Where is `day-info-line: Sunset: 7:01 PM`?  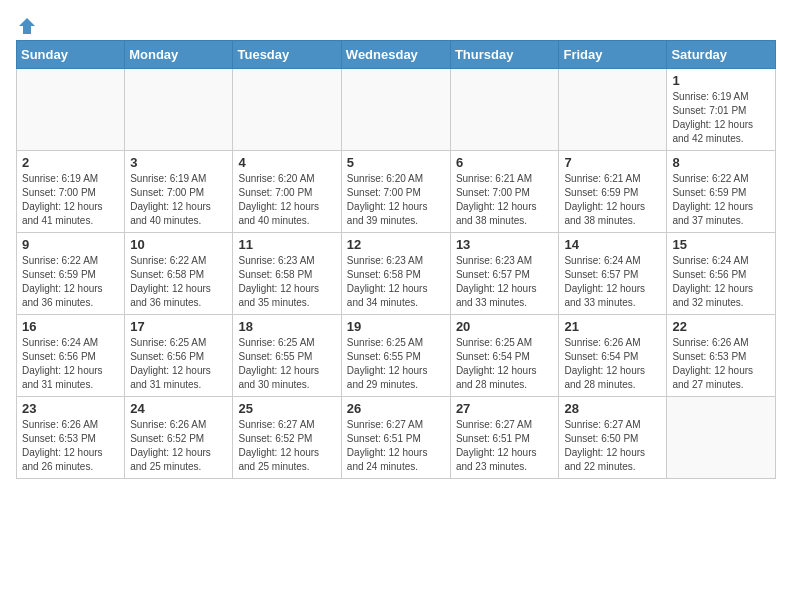
day-info-line: Sunset: 7:01 PM is located at coordinates (709, 110).